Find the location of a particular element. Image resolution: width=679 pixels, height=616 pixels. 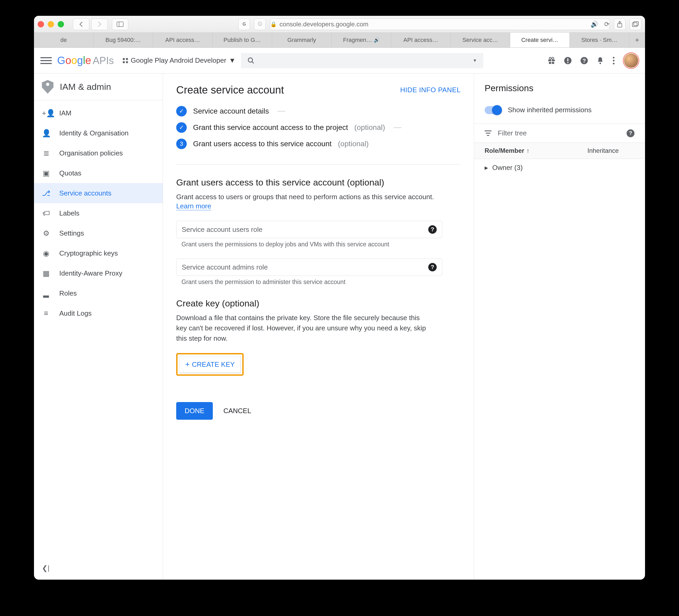

sidebar-item-label: Organisation policies is located at coordinates (91, 153).